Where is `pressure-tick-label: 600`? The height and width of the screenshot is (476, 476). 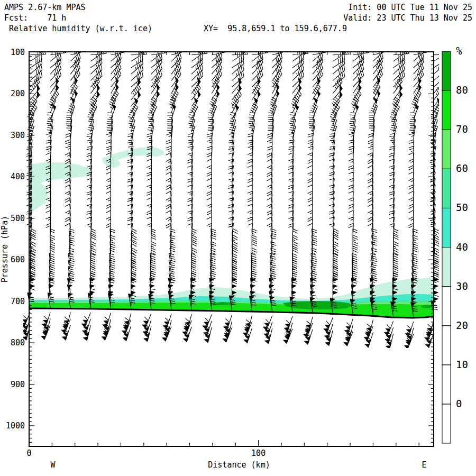 pressure-tick-label: 600 is located at coordinates (18, 260).